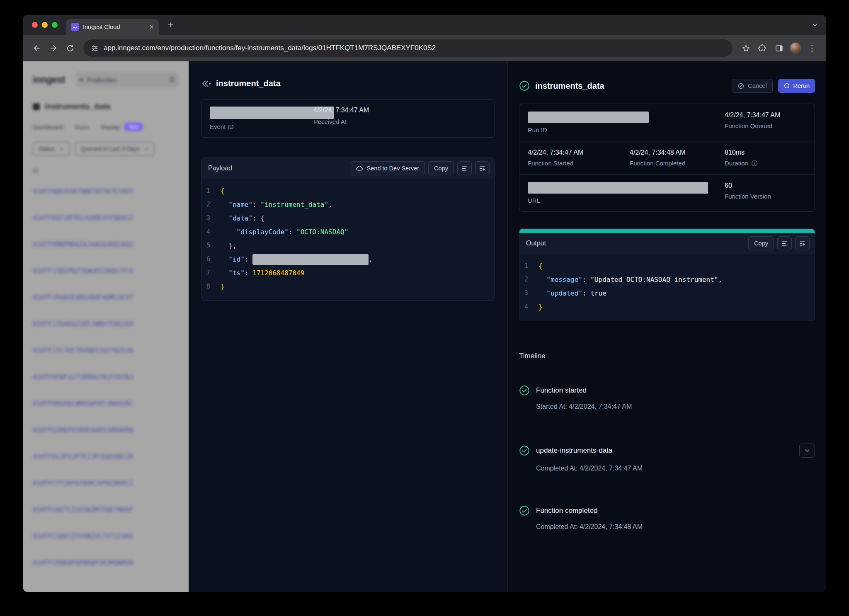 This screenshot has height=616, width=849. I want to click on run-id-label: Run ID, so click(618, 130).